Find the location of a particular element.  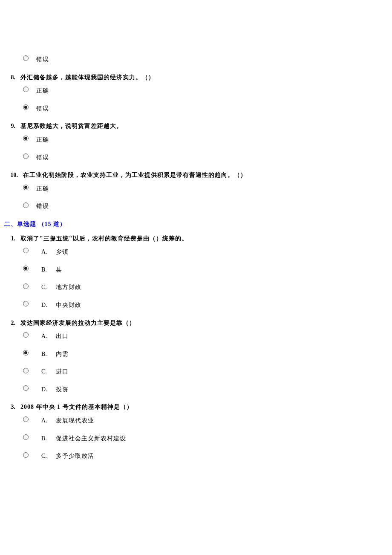

tf-question: 9.基尼系数越大，说明贫富差距越大。正确错误 is located at coordinates (196, 142).